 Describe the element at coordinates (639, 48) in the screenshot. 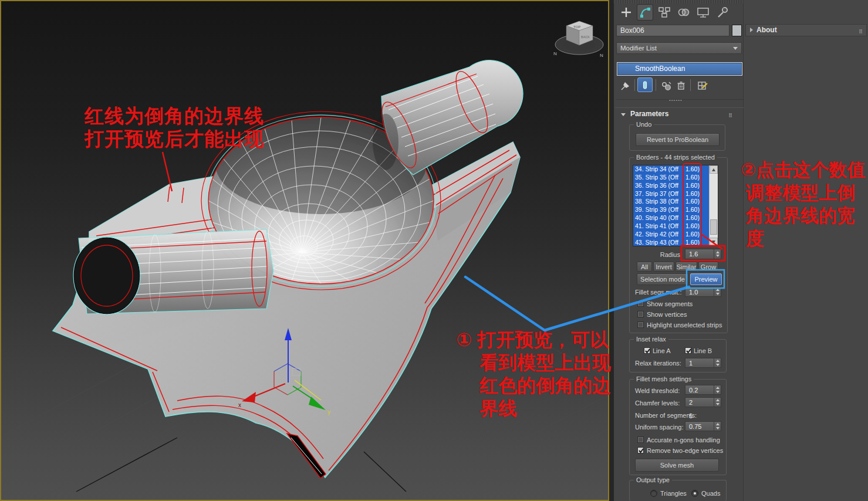

I see `modifier-list-label: Modifier List` at that location.